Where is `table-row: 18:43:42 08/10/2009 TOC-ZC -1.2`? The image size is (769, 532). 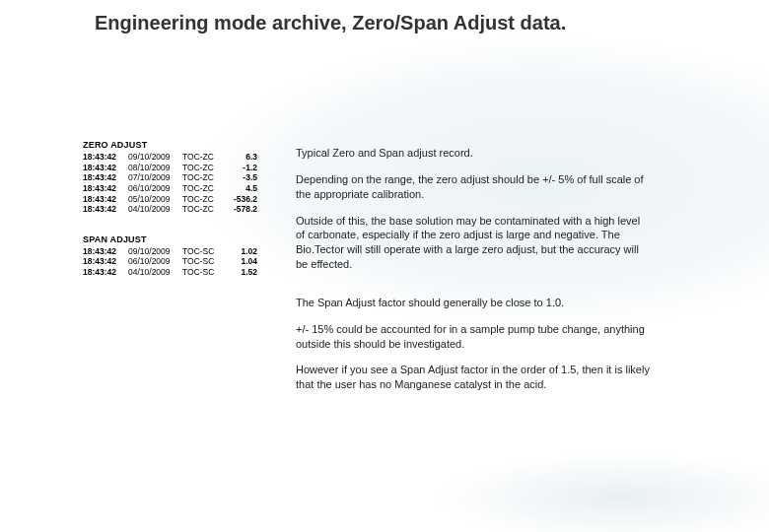
table-row: 18:43:42 08/10/2009 TOC-ZC -1.2 is located at coordinates (172, 167).